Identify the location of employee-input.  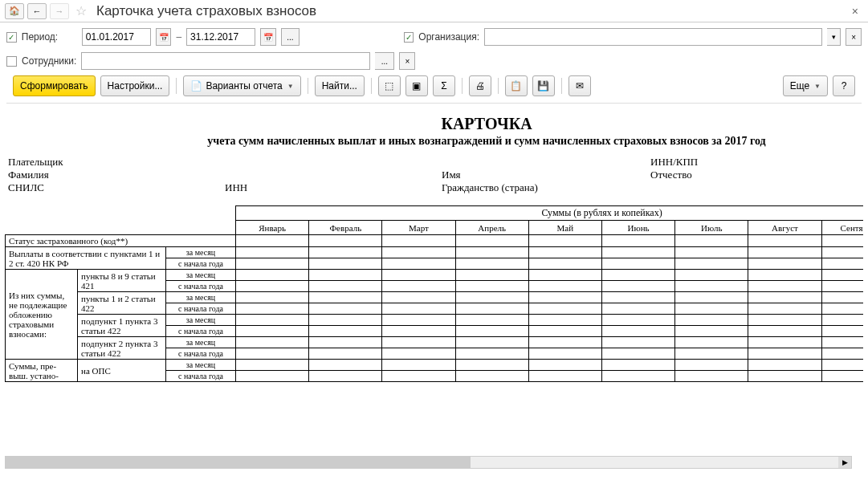
(226, 61).